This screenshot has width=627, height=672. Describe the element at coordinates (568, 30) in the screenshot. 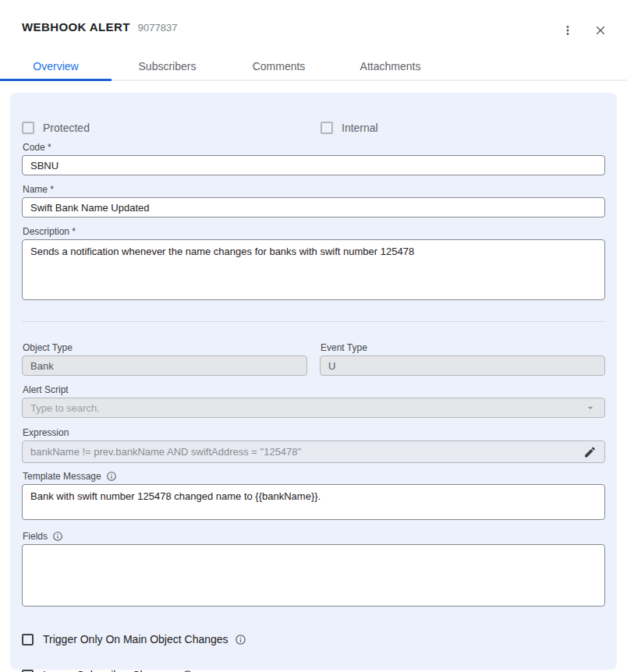

I see `kebab-menu-icon` at that location.